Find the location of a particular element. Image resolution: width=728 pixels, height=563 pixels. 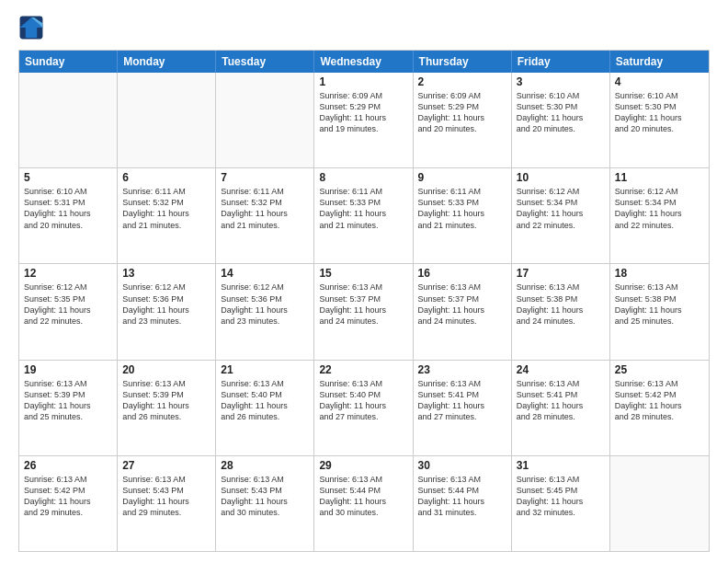

calendar-cell: 15Sunrise: 6:13 AMSunset: 5:37 PMDayligh… is located at coordinates (364, 311).